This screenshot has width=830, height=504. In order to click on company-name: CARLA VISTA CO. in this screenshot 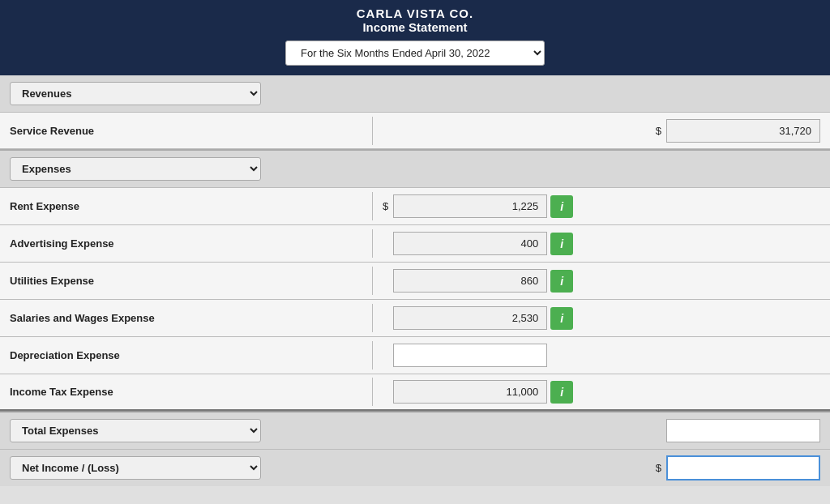, I will do `click(415, 13)`.